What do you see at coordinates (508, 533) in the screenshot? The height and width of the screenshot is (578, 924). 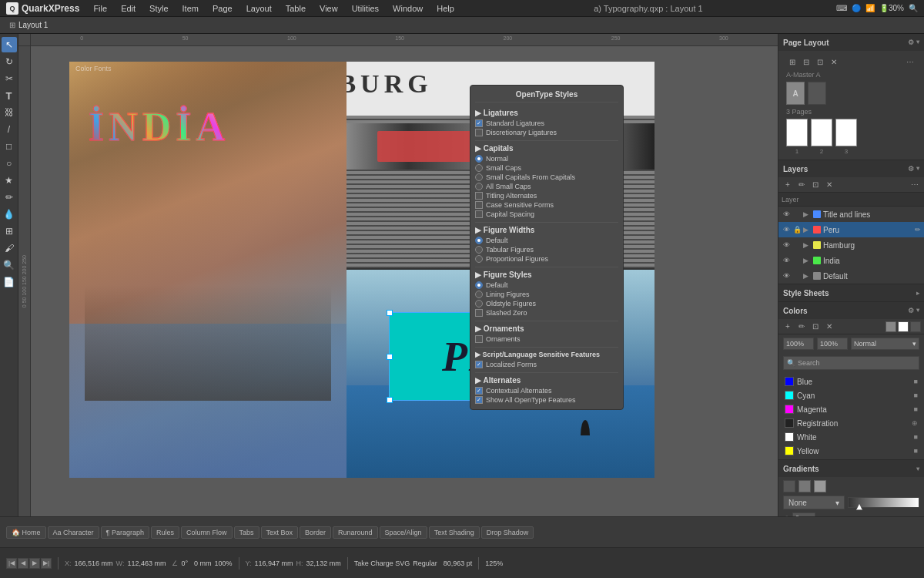 I see `tab-drop-shadow: Drop Shadow` at bounding box center [508, 533].